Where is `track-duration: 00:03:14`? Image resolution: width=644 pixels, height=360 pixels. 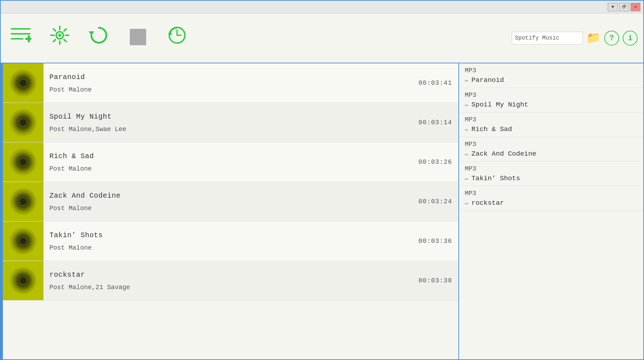
track-duration: 00:03:14 is located at coordinates (435, 122).